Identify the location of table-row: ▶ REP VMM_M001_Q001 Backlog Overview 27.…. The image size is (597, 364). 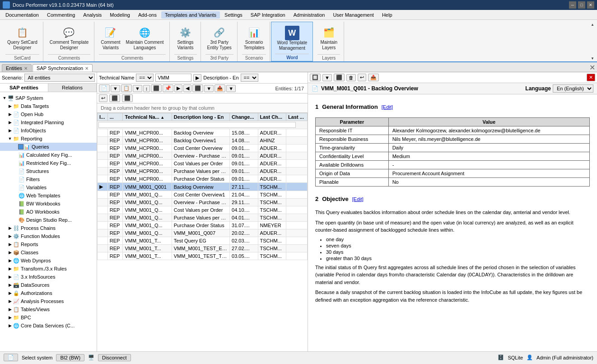
(202, 187).